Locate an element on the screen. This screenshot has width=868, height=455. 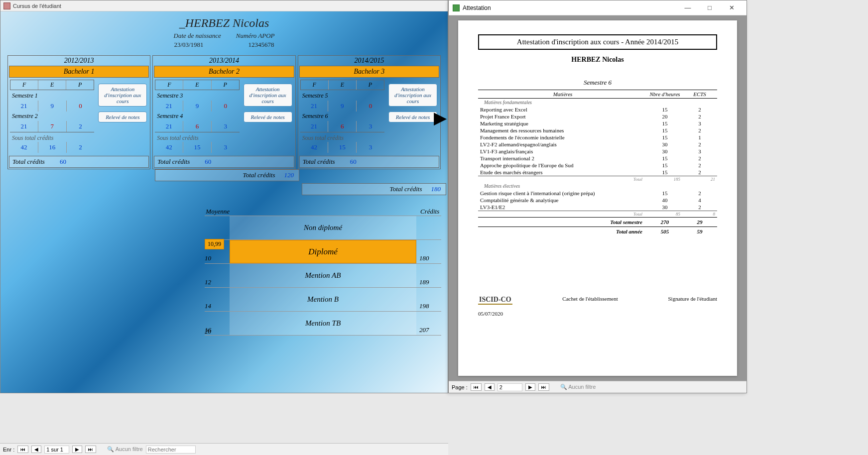
subtotal-fond: Total18521 is located at coordinates (598, 179).